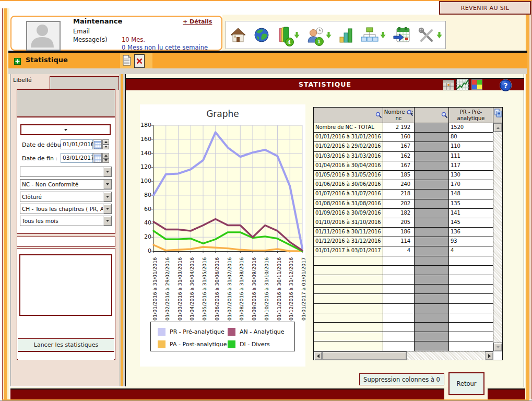 The height and width of the screenshot is (401, 532). I want to click on date-end-calendar-button, so click(97, 158).